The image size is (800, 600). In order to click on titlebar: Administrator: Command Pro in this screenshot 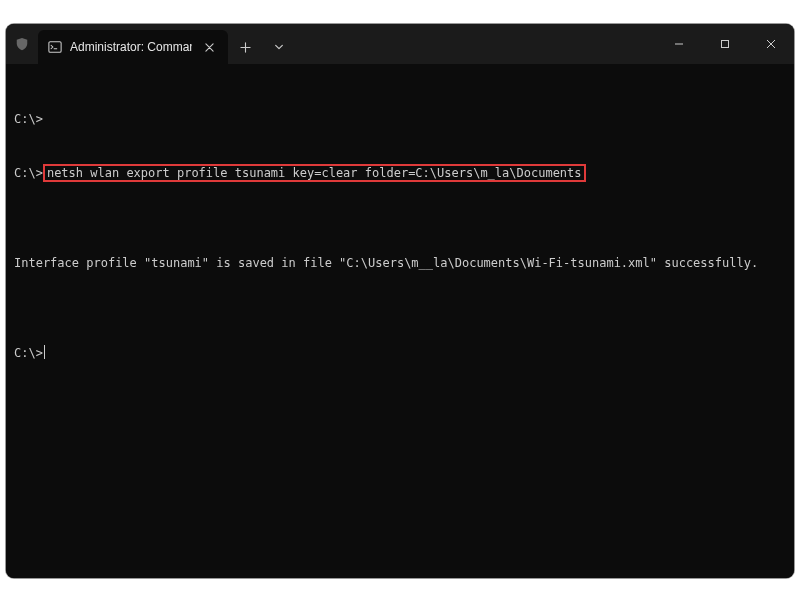, I will do `click(400, 44)`.